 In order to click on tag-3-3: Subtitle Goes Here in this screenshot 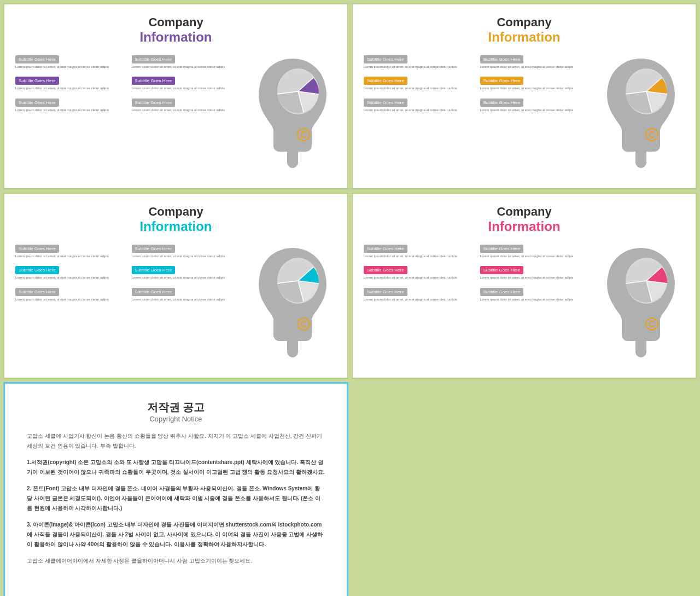, I will do `click(37, 292)`.